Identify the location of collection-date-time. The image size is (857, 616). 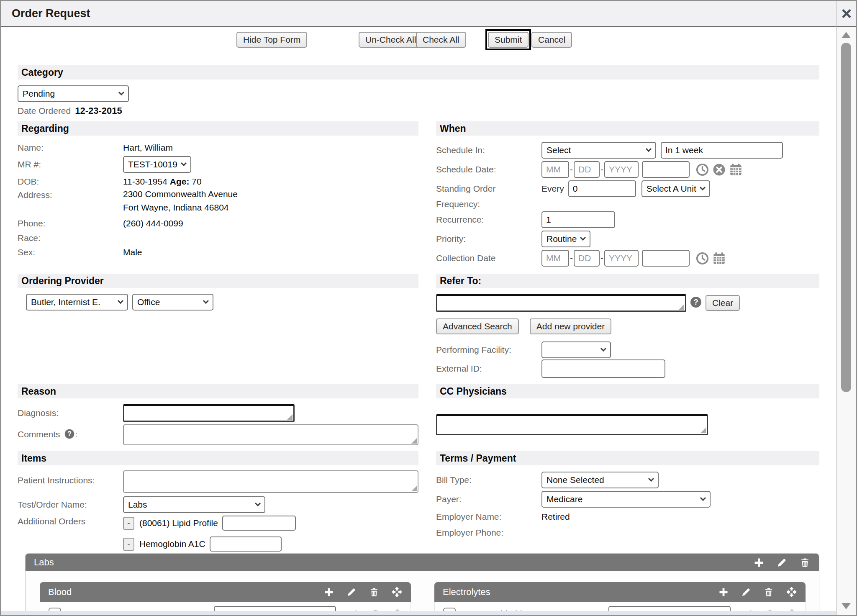
(666, 258).